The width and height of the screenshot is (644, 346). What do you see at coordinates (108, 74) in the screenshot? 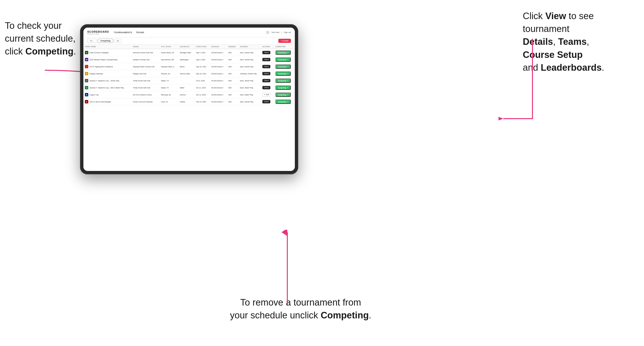
I see `event-name-cell: P Papago Individual` at bounding box center [108, 74].